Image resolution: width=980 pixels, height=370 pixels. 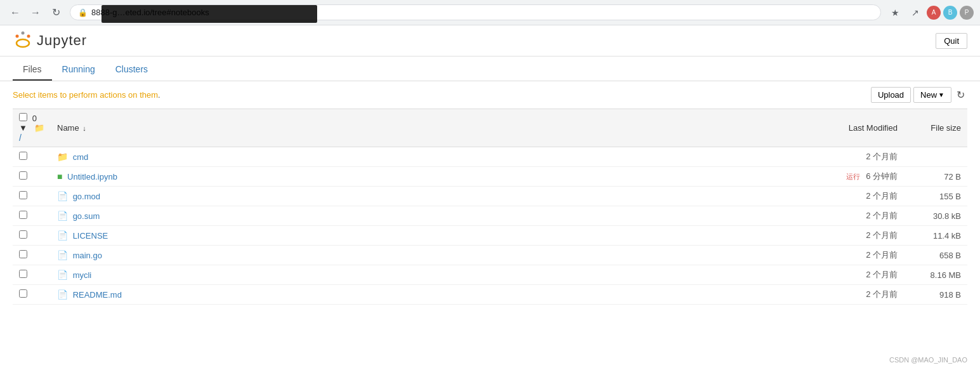 What do you see at coordinates (936, 197) in the screenshot?
I see `row-size-cell: 155 B` at bounding box center [936, 197].